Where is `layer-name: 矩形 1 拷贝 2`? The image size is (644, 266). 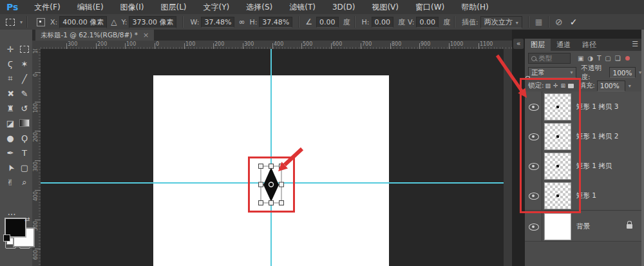
layer-name: 矩形 1 拷贝 2 is located at coordinates (598, 137).